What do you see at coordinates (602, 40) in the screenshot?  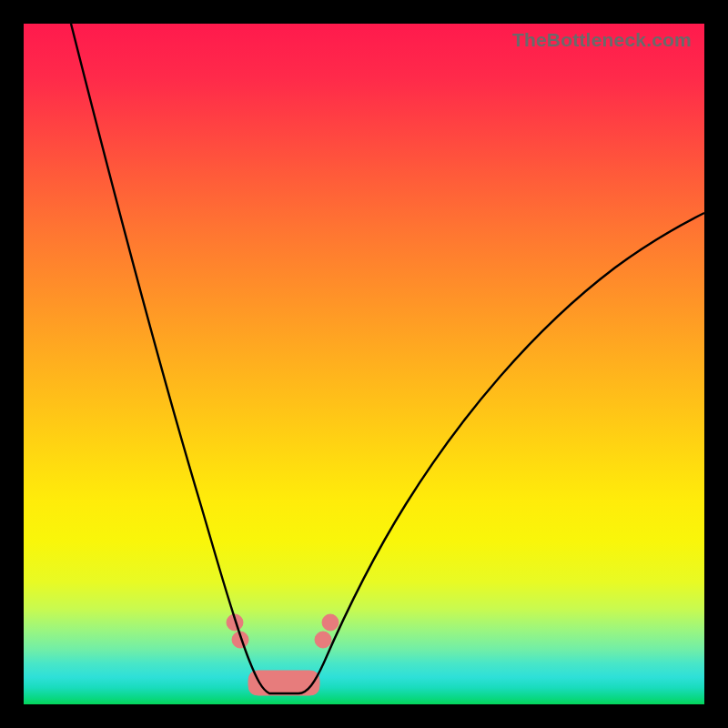 I see `watermark-text: TheBottleneck.com` at bounding box center [602, 40].